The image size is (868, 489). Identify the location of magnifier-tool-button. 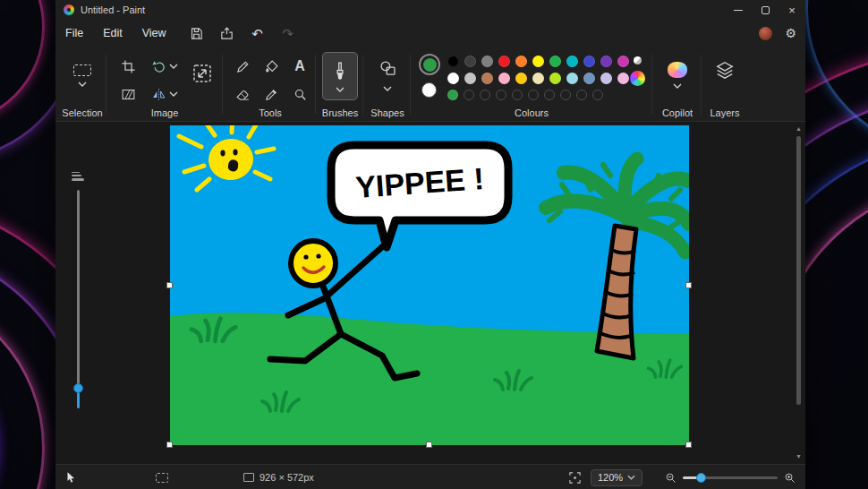
(300, 94).